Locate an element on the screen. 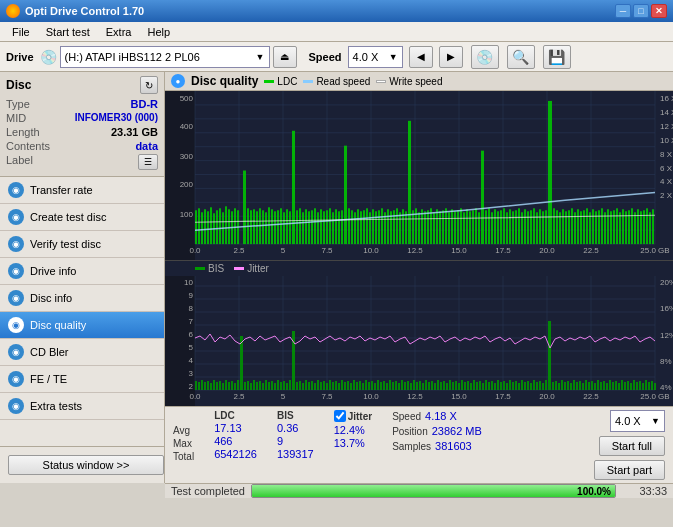 This screenshot has width=673, height=527. svg-text: 17.5 is located at coordinates (503, 250).